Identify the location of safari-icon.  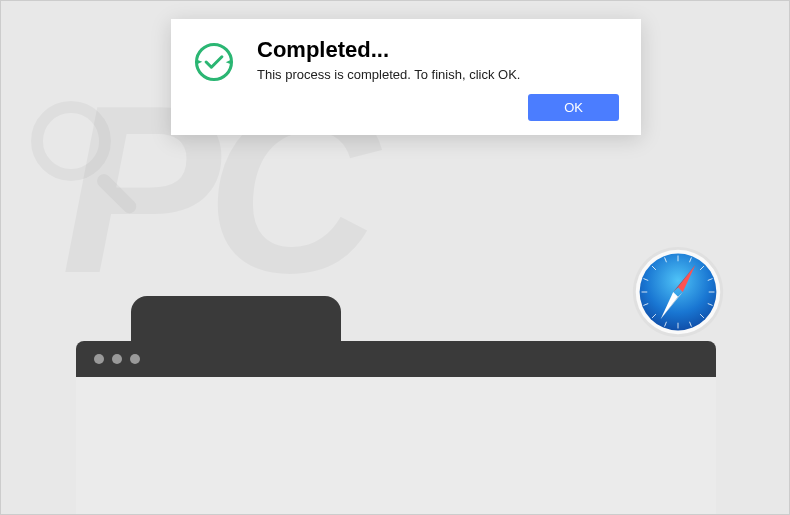
(678, 292).